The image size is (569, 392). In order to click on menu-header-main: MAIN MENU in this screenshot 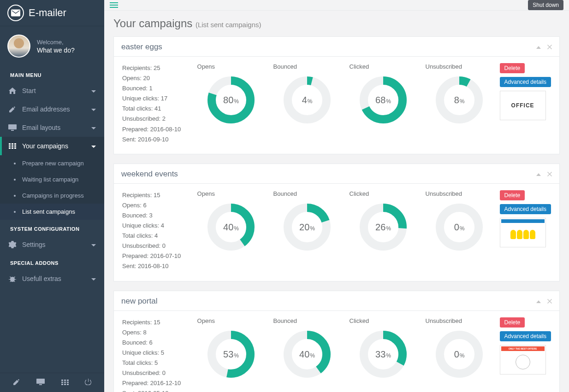, I will do `click(52, 74)`.